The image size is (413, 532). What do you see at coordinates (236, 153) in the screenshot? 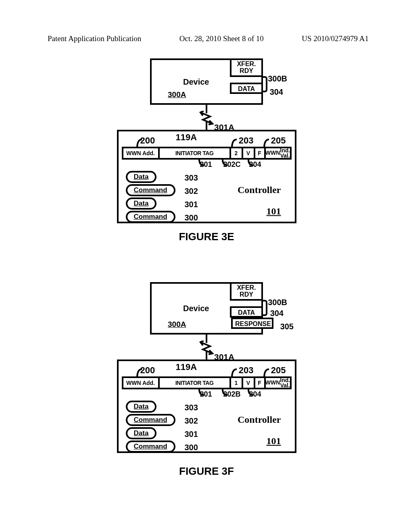
I see `cell-count: 2` at bounding box center [236, 153].